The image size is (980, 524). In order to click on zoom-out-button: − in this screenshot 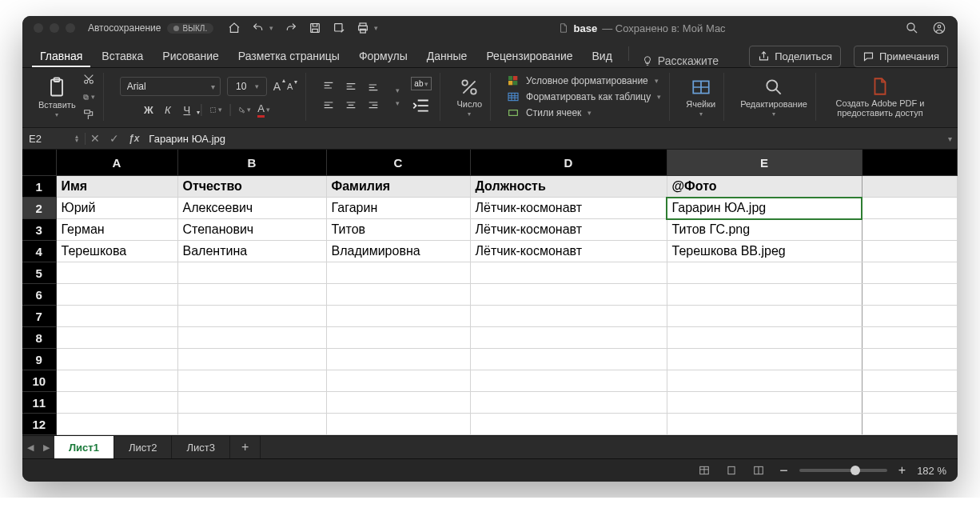, I will do `click(783, 470)`.